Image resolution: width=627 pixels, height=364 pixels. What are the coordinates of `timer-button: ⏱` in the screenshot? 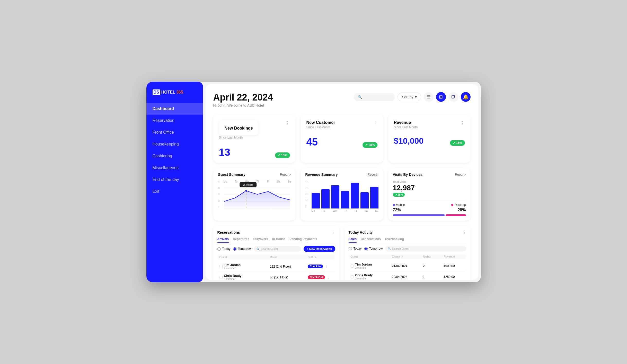 It's located at (453, 97).